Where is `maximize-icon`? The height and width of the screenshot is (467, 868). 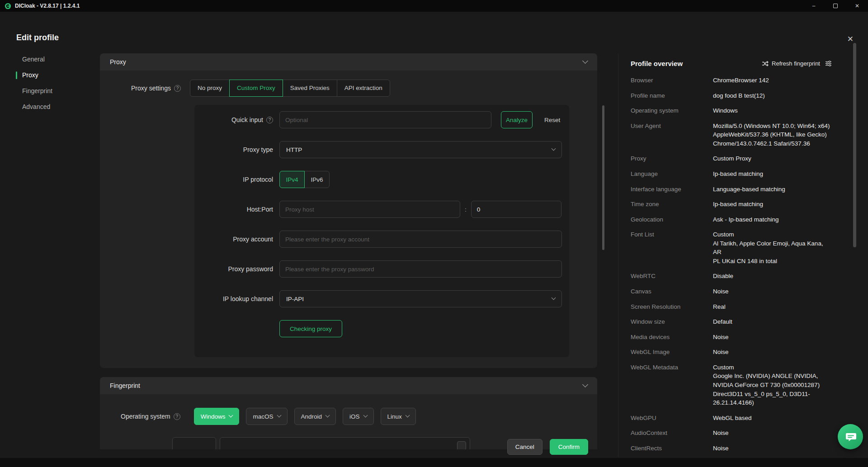 maximize-icon is located at coordinates (835, 6).